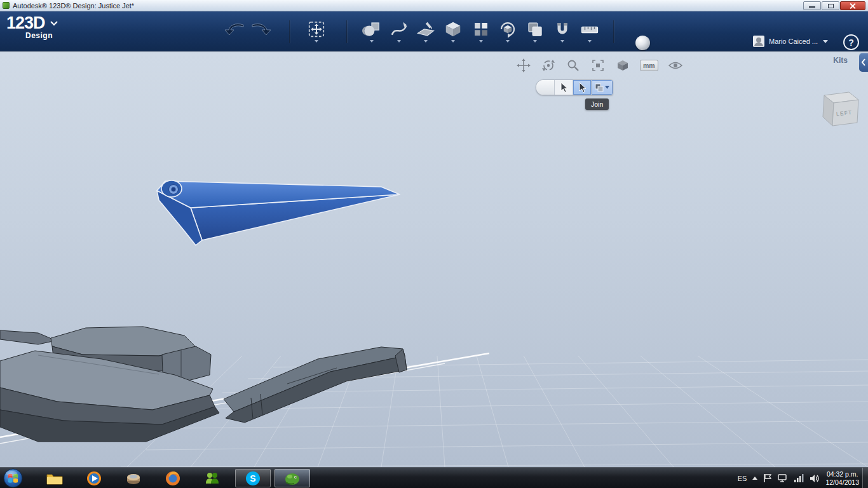 Image resolution: width=868 pixels, height=488 pixels. Describe the element at coordinates (790, 41) in the screenshot. I see `user-account-menu: Mario Caiced ...` at that location.